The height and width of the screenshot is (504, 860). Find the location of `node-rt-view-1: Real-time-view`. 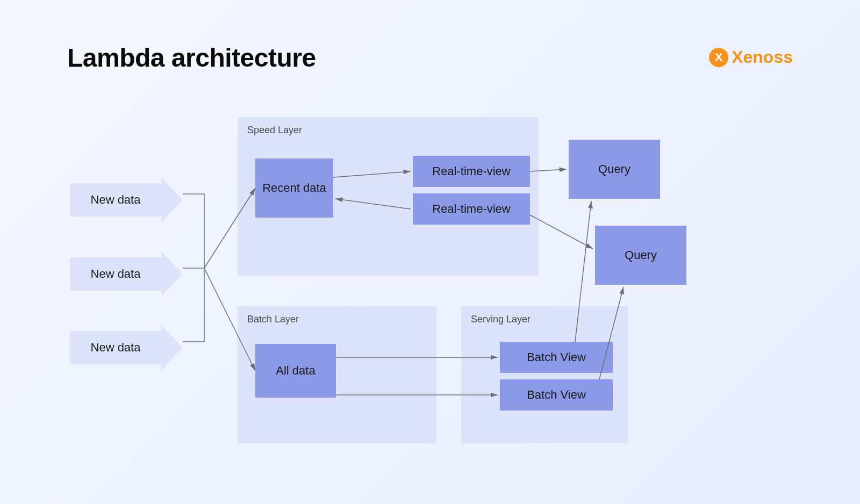

node-rt-view-1: Real-time-view is located at coordinates (471, 171).